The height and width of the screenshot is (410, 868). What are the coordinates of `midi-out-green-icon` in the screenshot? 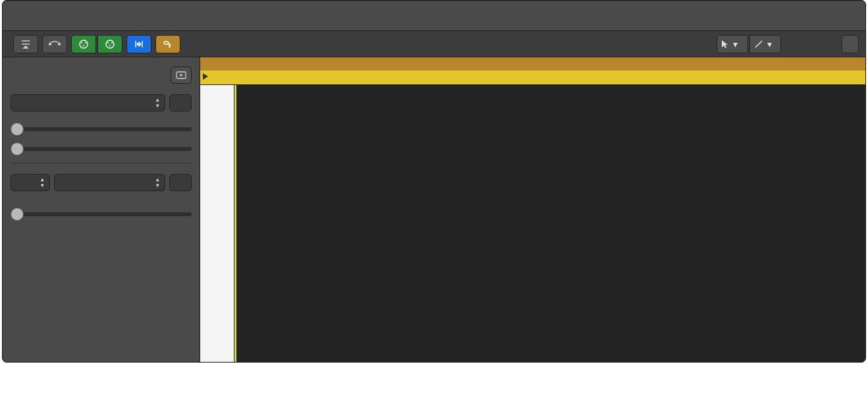 It's located at (110, 44).